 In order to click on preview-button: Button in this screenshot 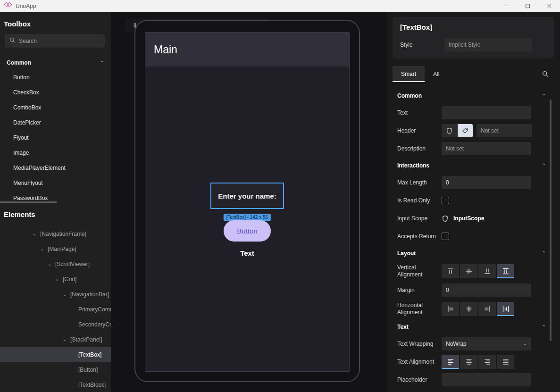, I will do `click(247, 231)`.